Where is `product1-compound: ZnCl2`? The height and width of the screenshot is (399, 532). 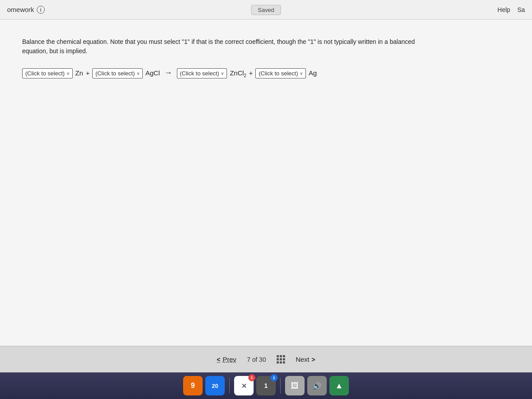
product1-compound: ZnCl2 is located at coordinates (238, 74).